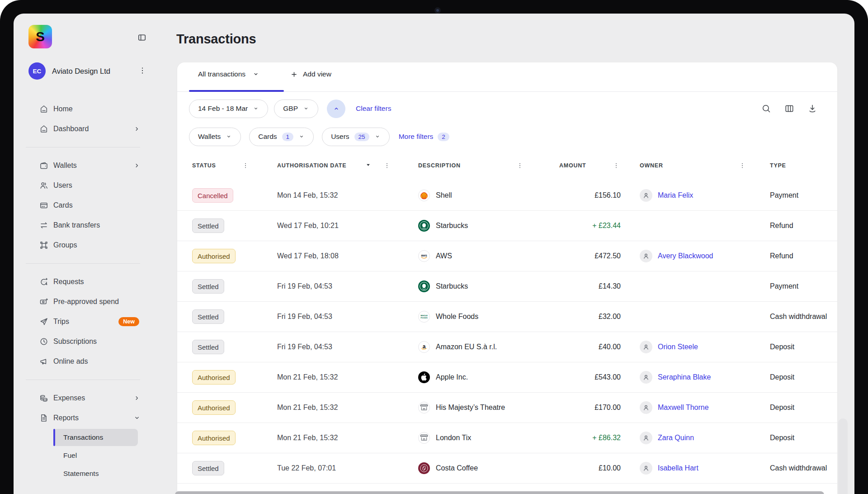 This screenshot has width=868, height=494. Describe the element at coordinates (843, 456) in the screenshot. I see `vertical-scrollbar` at that location.